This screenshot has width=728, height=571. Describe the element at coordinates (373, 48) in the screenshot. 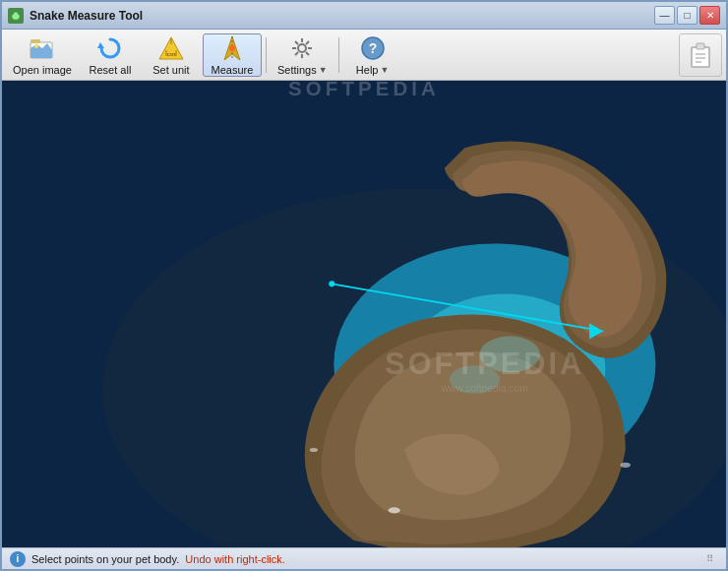

I see `help-icon: ?` at that location.